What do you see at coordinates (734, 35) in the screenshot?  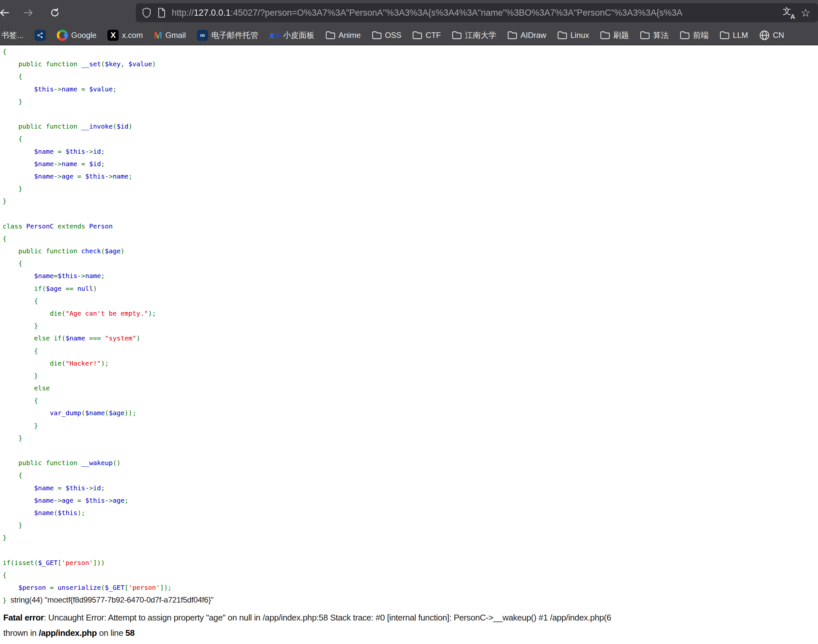 I see `bookmark-folder-LLM: LLM` at bounding box center [734, 35].